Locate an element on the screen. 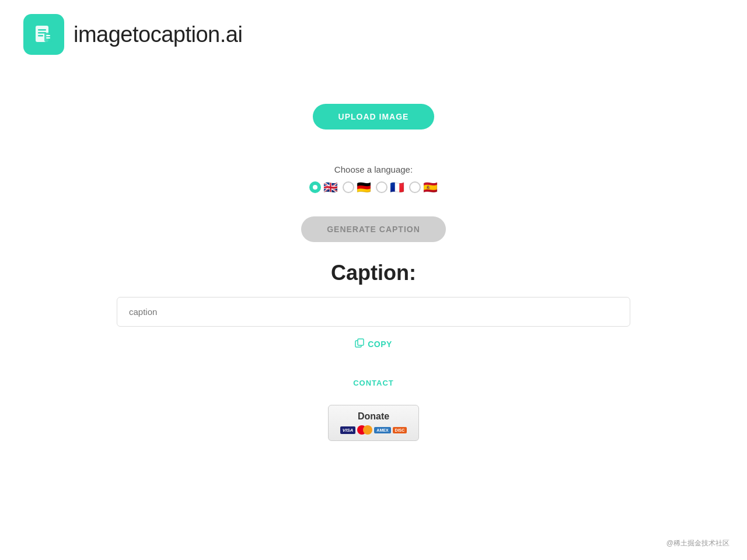 This screenshot has width=747, height=560. radio-fr is located at coordinates (382, 187).